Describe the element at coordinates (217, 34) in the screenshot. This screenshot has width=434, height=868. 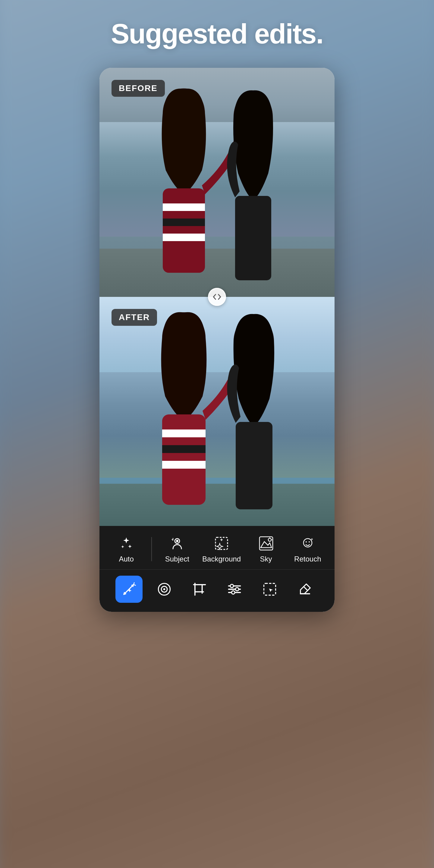
I see `page-title: Suggested edits.` at that location.